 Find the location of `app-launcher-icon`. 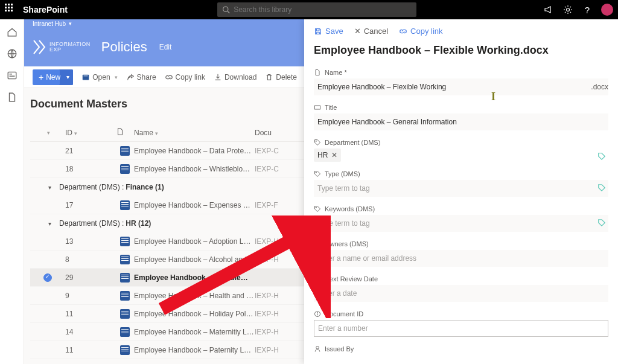

app-launcher-icon is located at coordinates (11, 10).